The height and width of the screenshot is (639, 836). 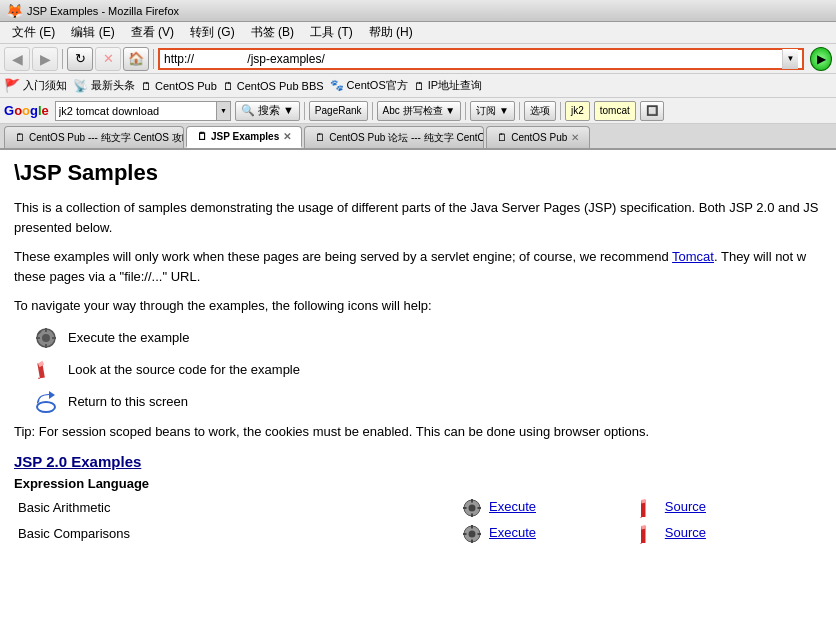 I want to click on table-row: Basic Arithmetic Execute, so click(x=418, y=508).